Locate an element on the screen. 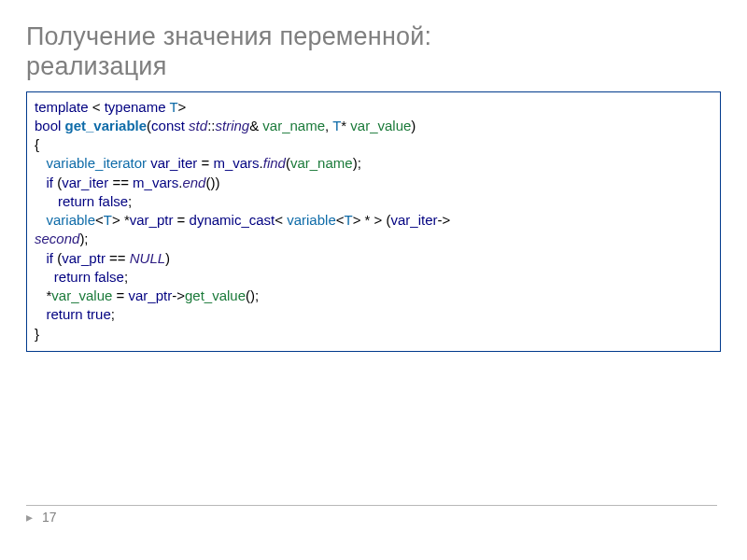 The image size is (747, 560). code-line-3: { is located at coordinates (374, 145).